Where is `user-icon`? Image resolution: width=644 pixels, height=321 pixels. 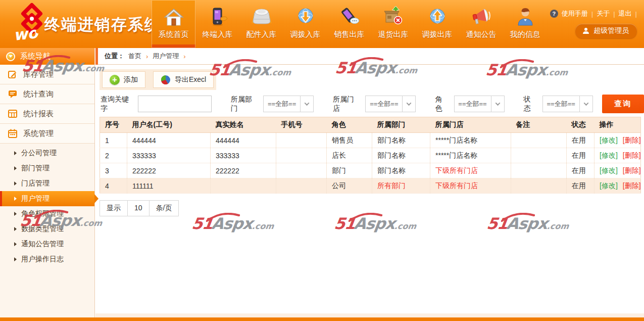
user-icon is located at coordinates (586, 31).